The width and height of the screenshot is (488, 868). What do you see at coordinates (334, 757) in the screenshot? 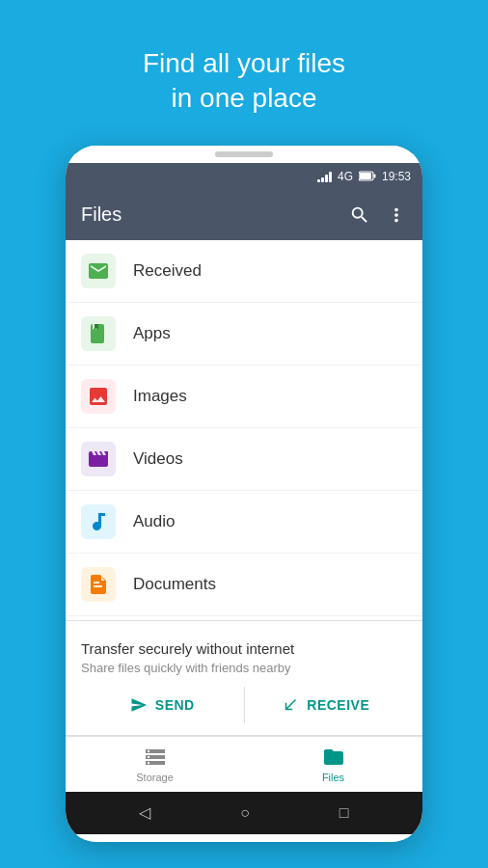
I see `files-nav-icon` at bounding box center [334, 757].